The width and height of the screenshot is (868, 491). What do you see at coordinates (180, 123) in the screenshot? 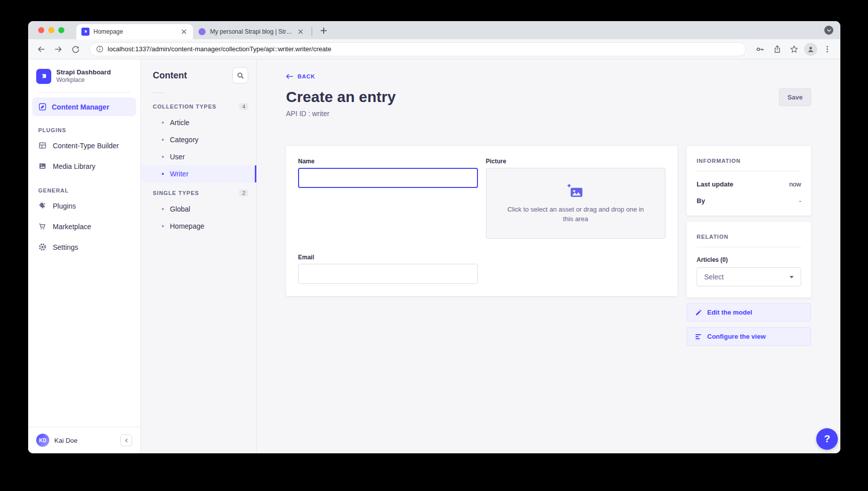
I see `subnav-item-label: Article` at bounding box center [180, 123].